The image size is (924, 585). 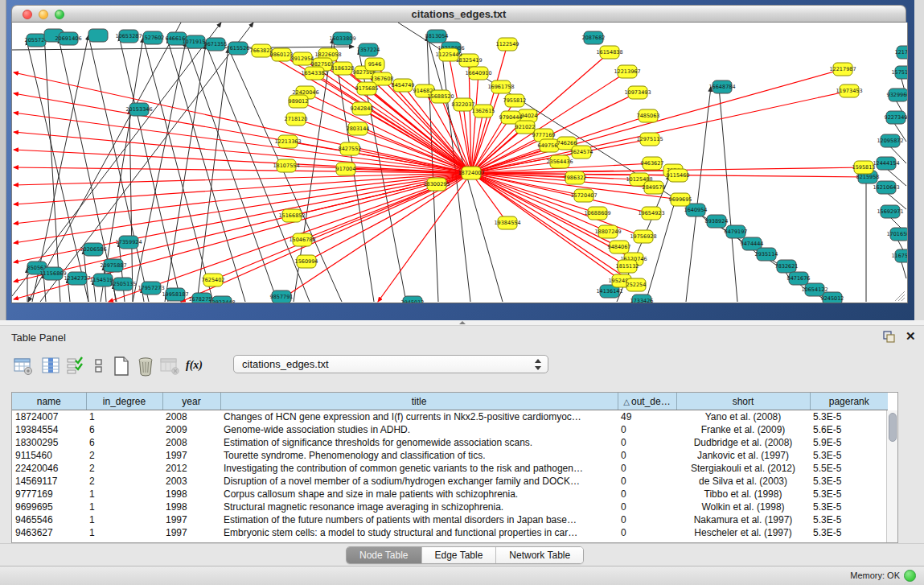 What do you see at coordinates (743, 443) in the screenshot?
I see `table-cell: Dudbridge et al. (2008)` at bounding box center [743, 443].